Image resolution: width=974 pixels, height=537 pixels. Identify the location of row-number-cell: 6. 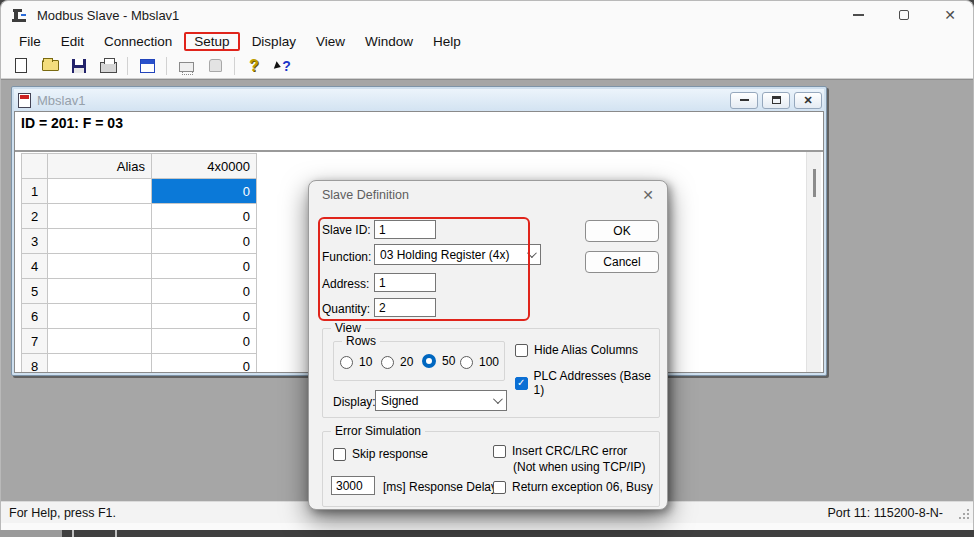
(35, 316).